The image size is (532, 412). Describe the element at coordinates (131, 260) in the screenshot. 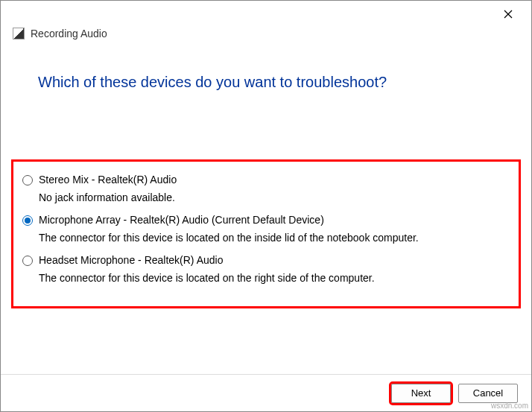

I see `option-label: Headset Microphone - Realtek(R) Audio` at that location.